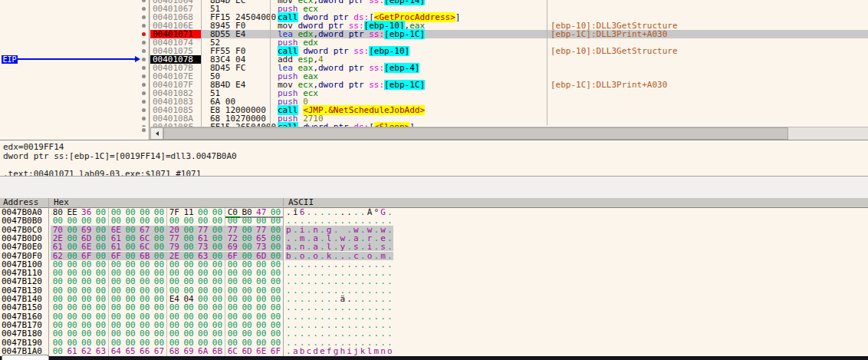 Image resolution: width=868 pixels, height=360 pixels. What do you see at coordinates (434, 111) in the screenshot?
I see `disasm-row: 00401085E8 12000000call <JMP.&NetSchedul…` at bounding box center [434, 111].